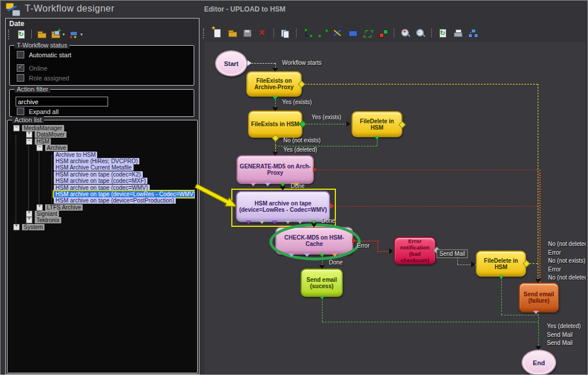  I want to click on label-tool-icon, so click(353, 33).